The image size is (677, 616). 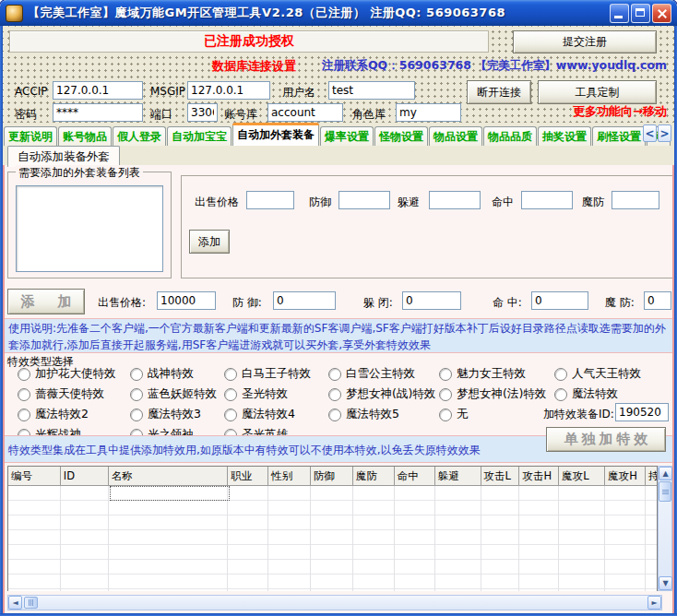 I want to click on tab-item: 更新说明, so click(x=30, y=136).